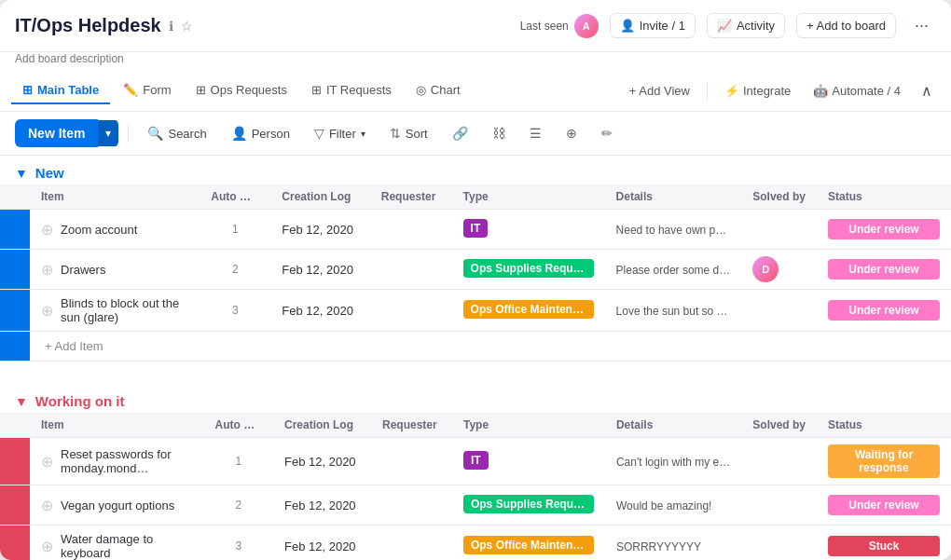  What do you see at coordinates (411, 270) in the screenshot?
I see `row-requester: C` at bounding box center [411, 270].